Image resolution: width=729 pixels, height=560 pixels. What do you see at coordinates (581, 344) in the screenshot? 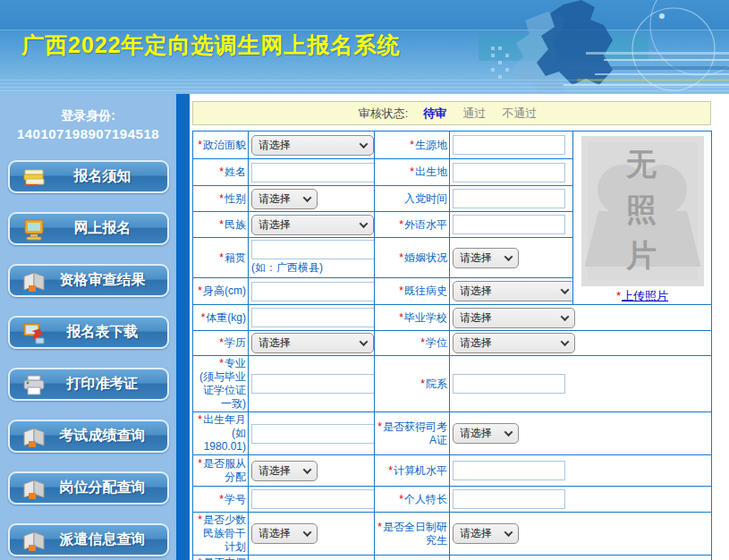
I see `field-control-cell-degree: 请选择` at bounding box center [581, 344].